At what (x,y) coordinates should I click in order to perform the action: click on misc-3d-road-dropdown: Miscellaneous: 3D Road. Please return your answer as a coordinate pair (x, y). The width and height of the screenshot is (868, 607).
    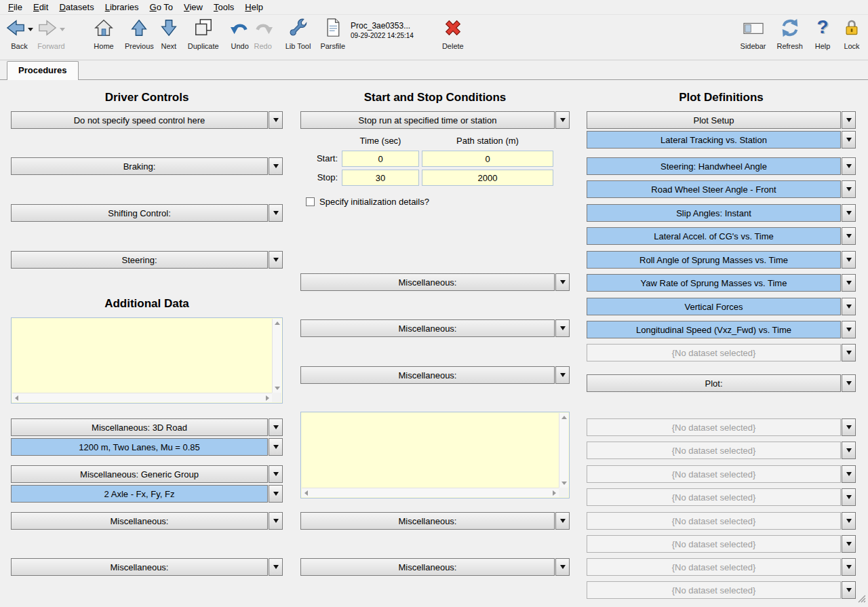
    Looking at the image, I should click on (146, 427).